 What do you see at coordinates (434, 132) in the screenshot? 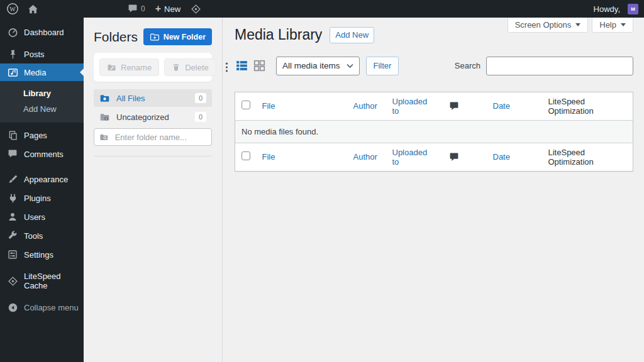
I see `media-table: File Author Uploaded to Date LiteSpeed O…` at bounding box center [434, 132].